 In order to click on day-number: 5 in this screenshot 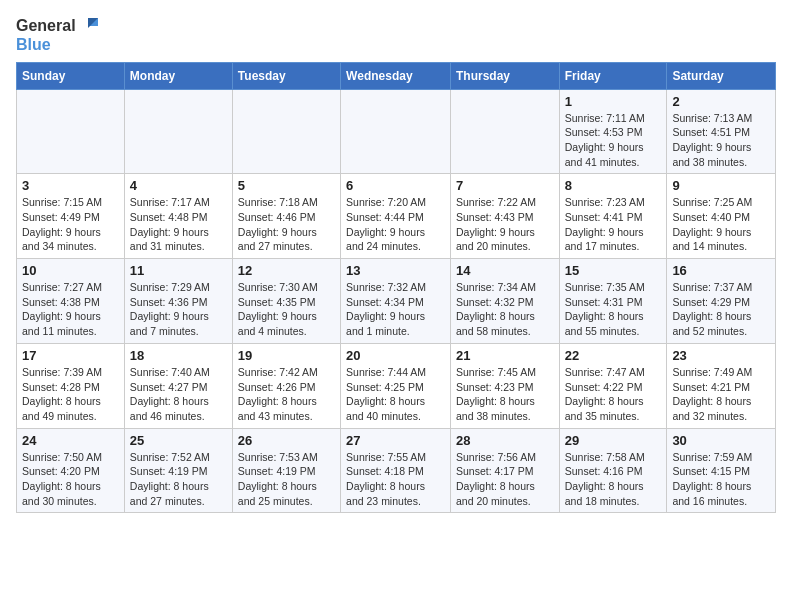, I will do `click(286, 186)`.